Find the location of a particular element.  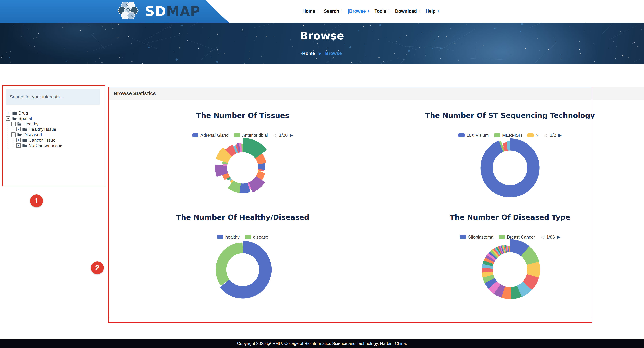

starfield-decoration is located at coordinates (322, 43).